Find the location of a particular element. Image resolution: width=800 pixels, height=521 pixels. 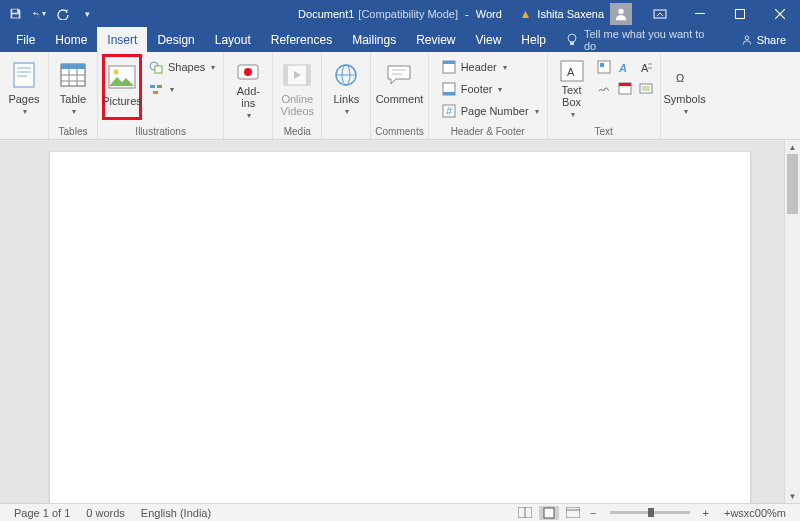

svg-text: Ω is located at coordinates (680, 78).